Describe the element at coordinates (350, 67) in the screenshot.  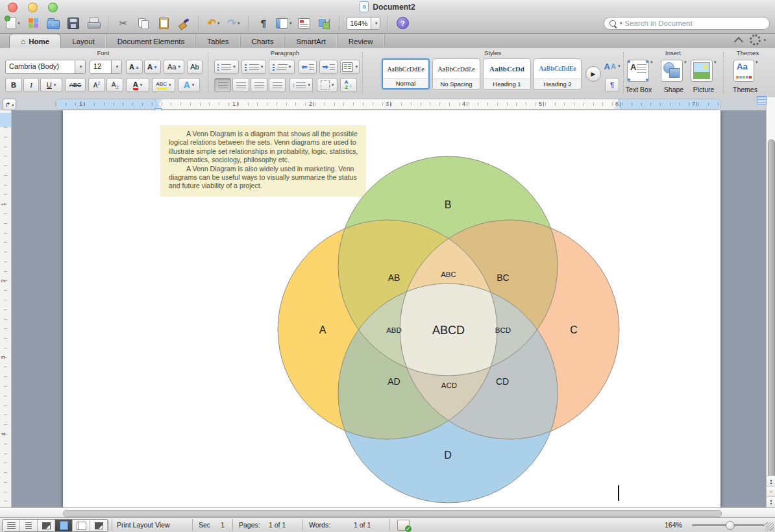
I see `columns-button: ▾` at that location.